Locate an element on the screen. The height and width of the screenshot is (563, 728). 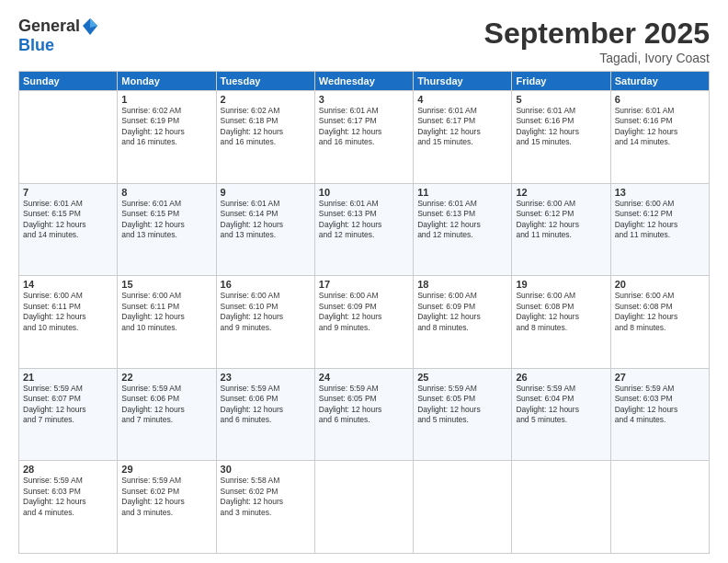
table-row: 21Sunrise: 5:59 AMSunset: 6:07 PMDayligh… is located at coordinates (68, 414).